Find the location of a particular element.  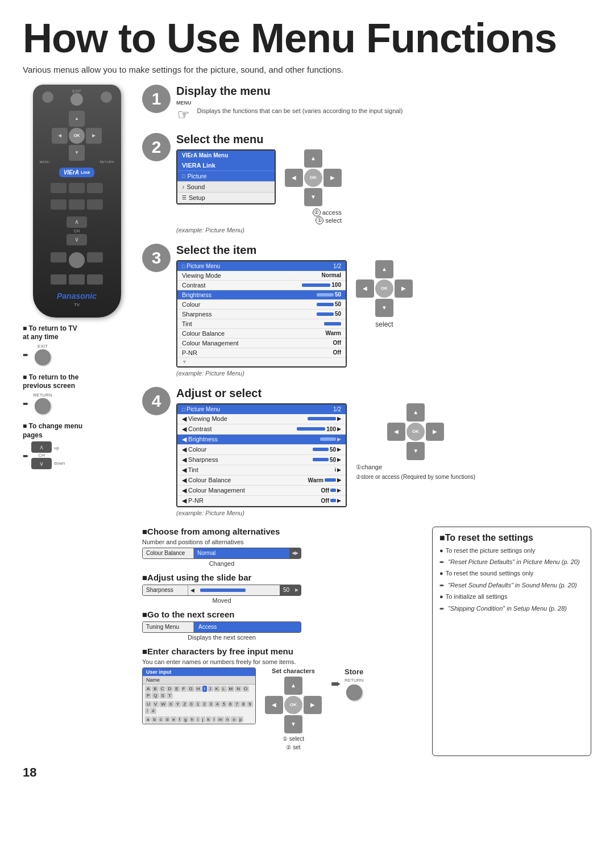

return-prev-title: ■ To return to theprevious screen is located at coordinates (51, 382).